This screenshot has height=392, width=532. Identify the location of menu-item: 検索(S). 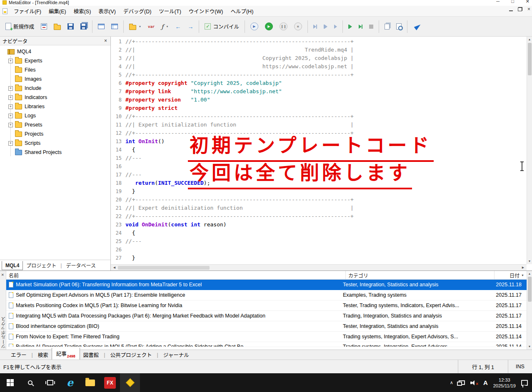
(82, 11).